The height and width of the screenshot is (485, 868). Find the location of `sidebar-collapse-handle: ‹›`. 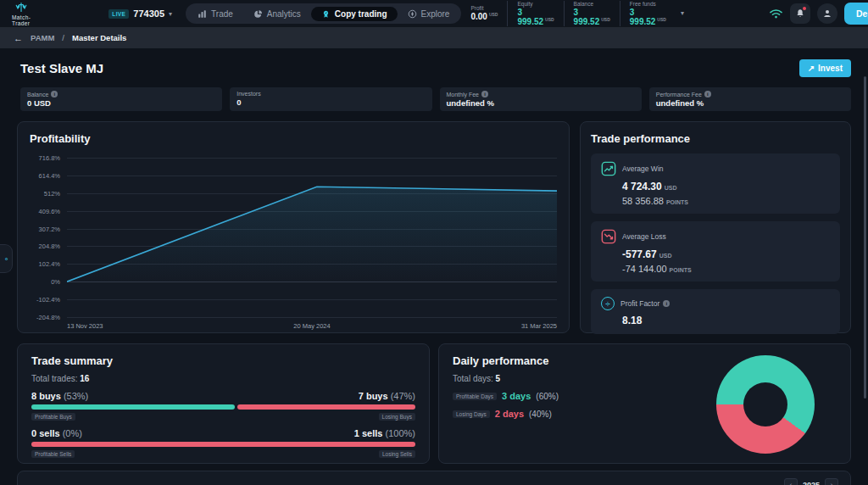

sidebar-collapse-handle: ‹› is located at coordinates (7, 259).